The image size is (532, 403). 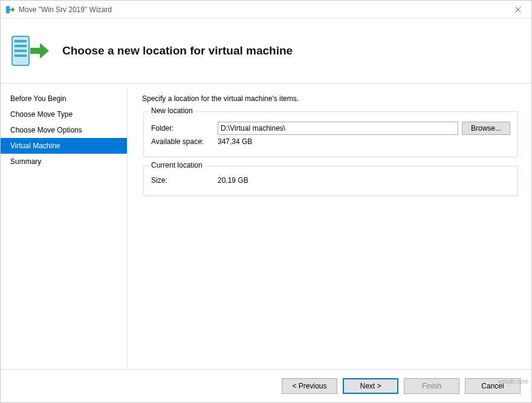 What do you see at coordinates (266, 386) in the screenshot?
I see `wizard-footer: < Previous Next > Finish Cancel` at bounding box center [266, 386].